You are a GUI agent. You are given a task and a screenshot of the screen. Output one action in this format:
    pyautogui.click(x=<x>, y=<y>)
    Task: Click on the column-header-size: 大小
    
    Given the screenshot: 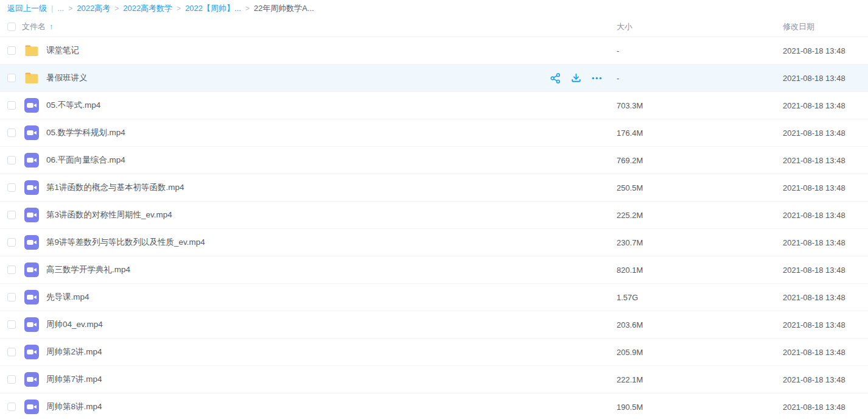 What is the action you would take?
    pyautogui.click(x=700, y=27)
    